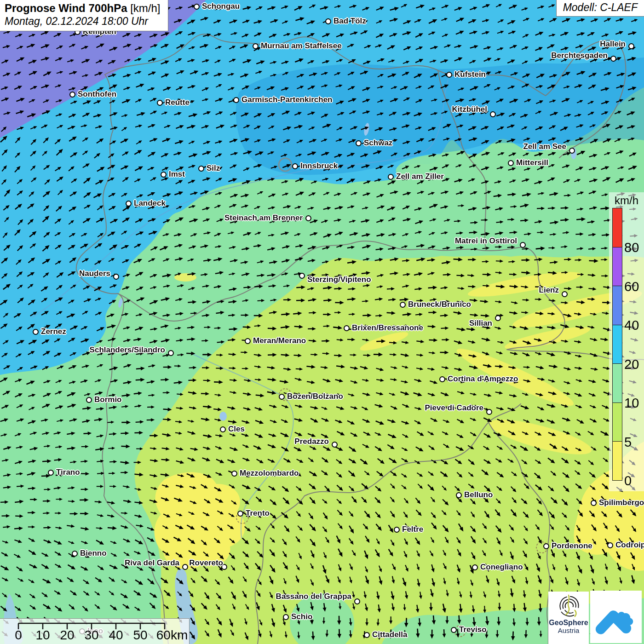 The height and width of the screenshot is (644, 644). What do you see at coordinates (481, 323) in the screenshot?
I see `city-label: Sillian` at bounding box center [481, 323].